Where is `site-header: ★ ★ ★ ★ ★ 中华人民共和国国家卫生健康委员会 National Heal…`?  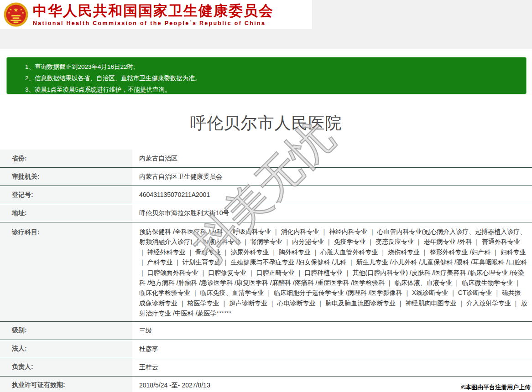
site-header: ★ ★ ★ ★ ★ 中华人民共和国国家卫生健康委员会 National Heal… is located at coordinates (156, 15).